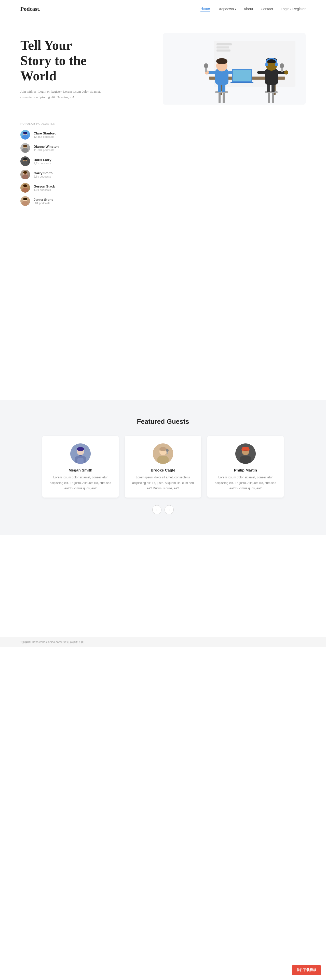 Image resolution: width=326 pixels, height=980 pixels. What do you see at coordinates (163, 642) in the screenshot?
I see `footer-bar: 访问网址:https://bbs.xianiao.com获取更多模板下载` at bounding box center [163, 642].